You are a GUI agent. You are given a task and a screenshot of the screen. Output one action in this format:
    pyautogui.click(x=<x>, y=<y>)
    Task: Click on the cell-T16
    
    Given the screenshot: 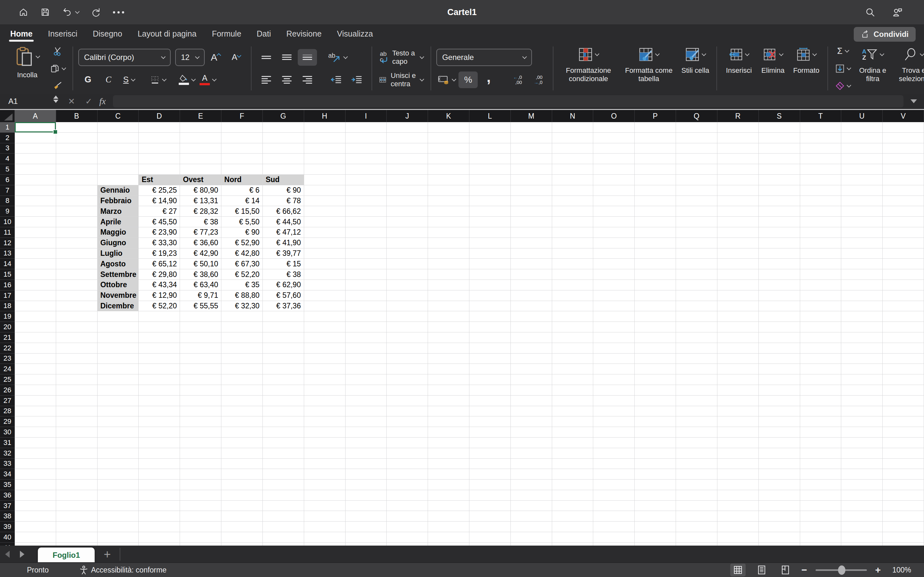 What is the action you would take?
    pyautogui.click(x=821, y=285)
    